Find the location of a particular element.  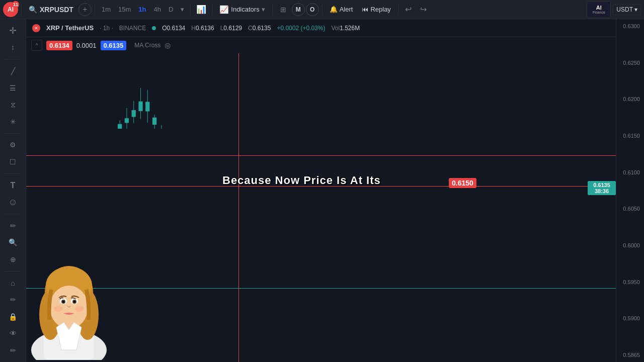

price-level-8: 0.5900 is located at coordinates (630, 318).